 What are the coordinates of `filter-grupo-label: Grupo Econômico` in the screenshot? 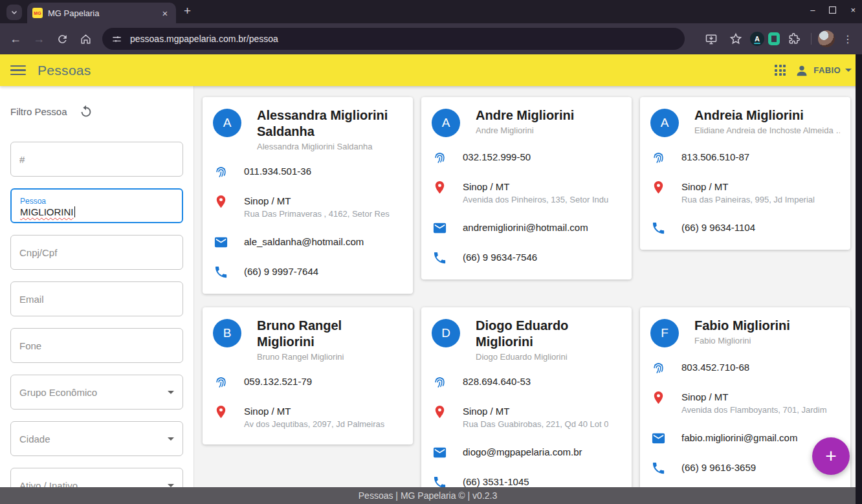 It's located at (58, 392).